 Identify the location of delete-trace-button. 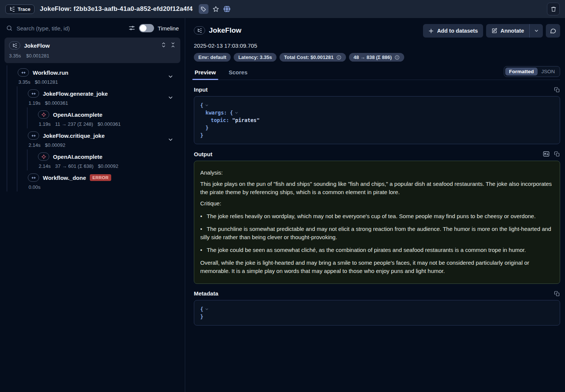
(553, 9).